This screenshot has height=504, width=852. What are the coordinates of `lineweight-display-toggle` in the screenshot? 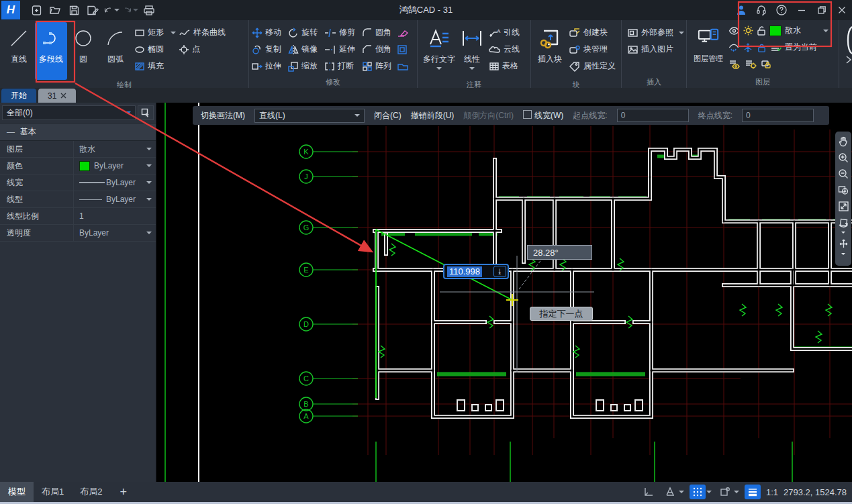 It's located at (753, 492).